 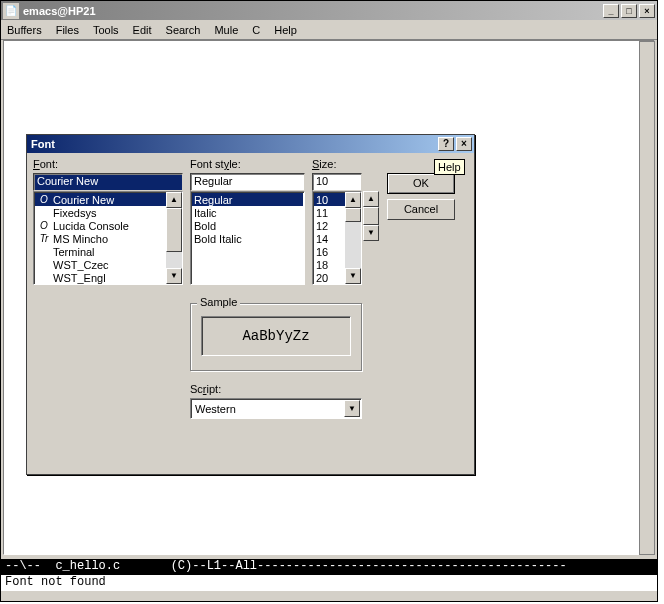 What do you see at coordinates (248, 212) in the screenshot?
I see `list-item: Italic` at bounding box center [248, 212].